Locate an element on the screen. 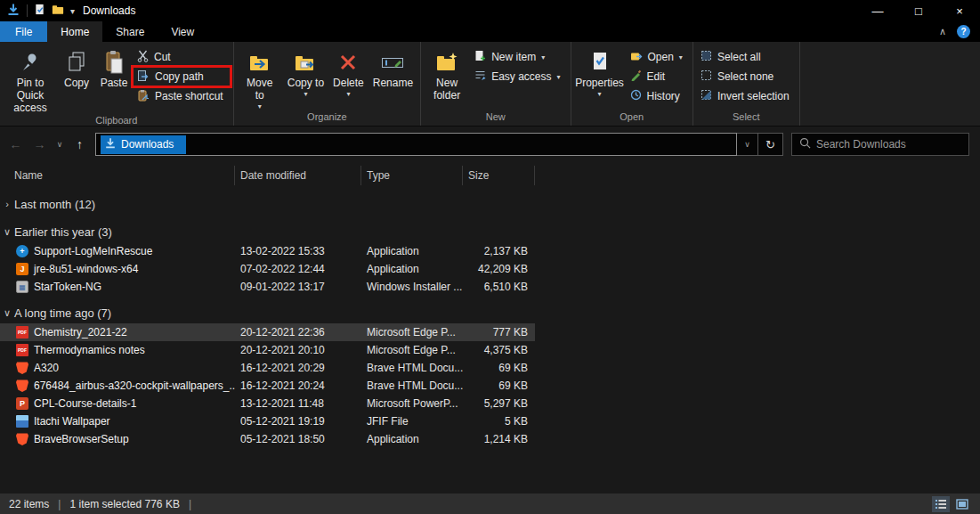  tab-file: File is located at coordinates (23, 32).